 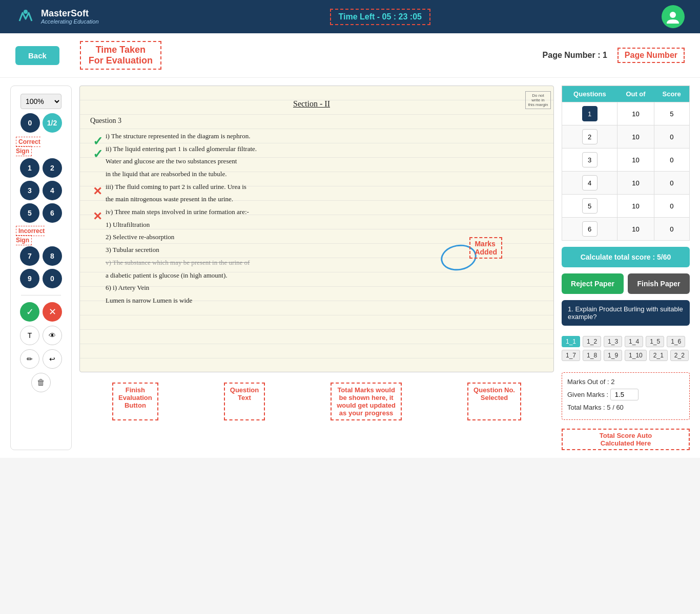 What do you see at coordinates (30, 359) in the screenshot?
I see `pencil-button: ✏` at bounding box center [30, 359].